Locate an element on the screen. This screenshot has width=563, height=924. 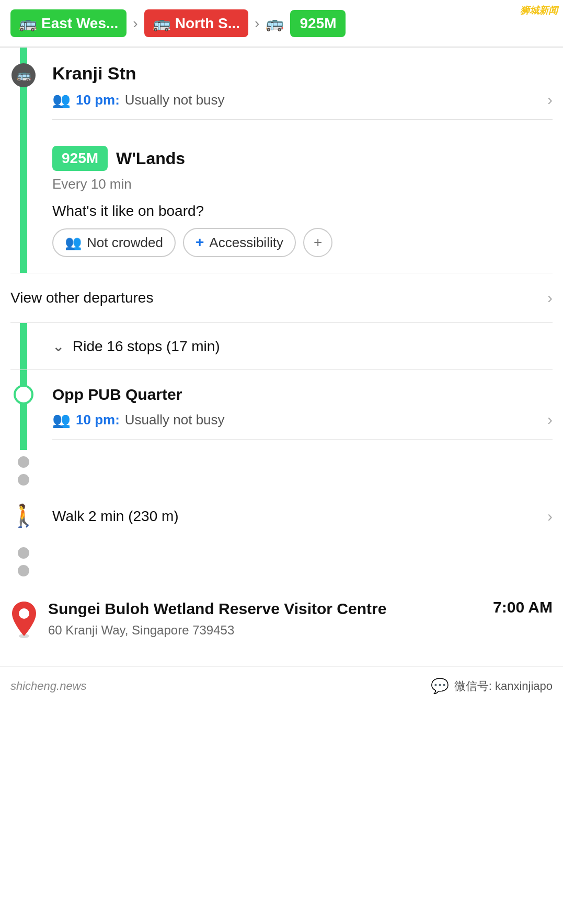
people-icon-stop2: 👥 is located at coordinates (62, 420).